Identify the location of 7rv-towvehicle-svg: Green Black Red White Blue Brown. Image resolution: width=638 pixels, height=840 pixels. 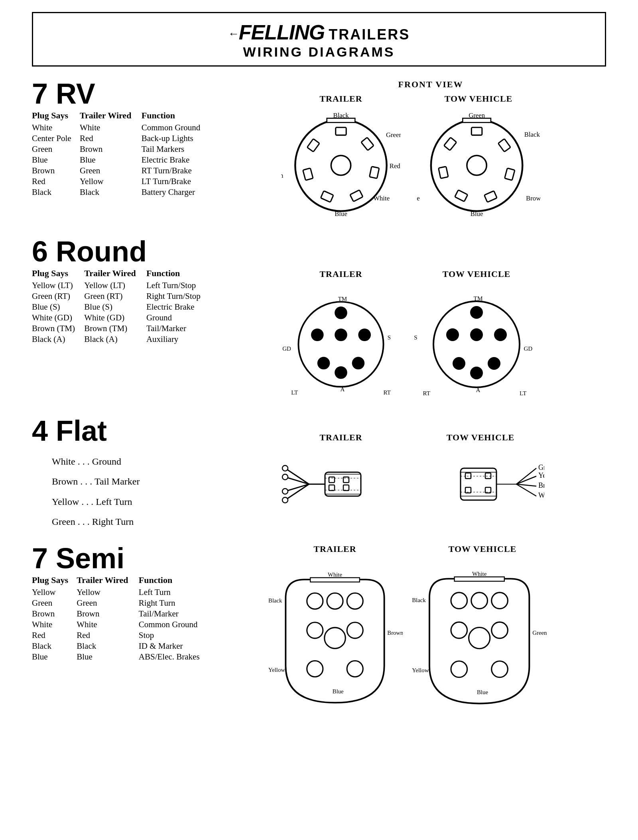
(478, 165).